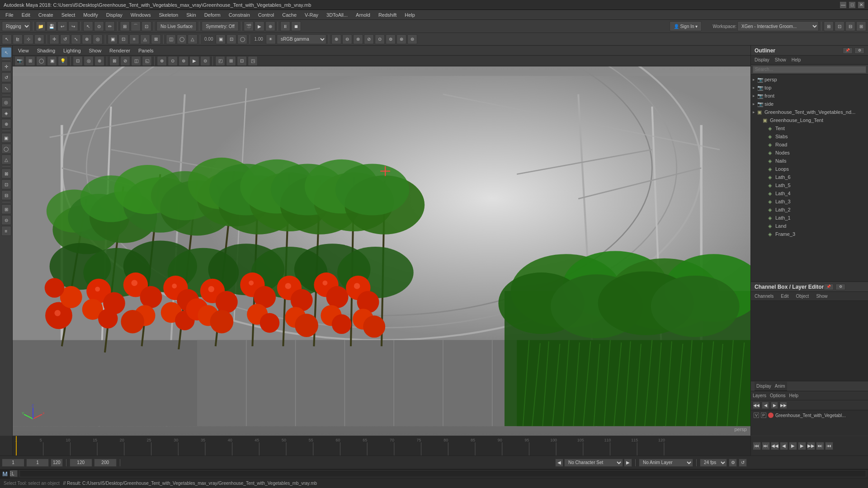 This screenshot has width=868, height=488. What do you see at coordinates (764, 386) in the screenshot?
I see `le-tab-display: Display` at bounding box center [764, 386].